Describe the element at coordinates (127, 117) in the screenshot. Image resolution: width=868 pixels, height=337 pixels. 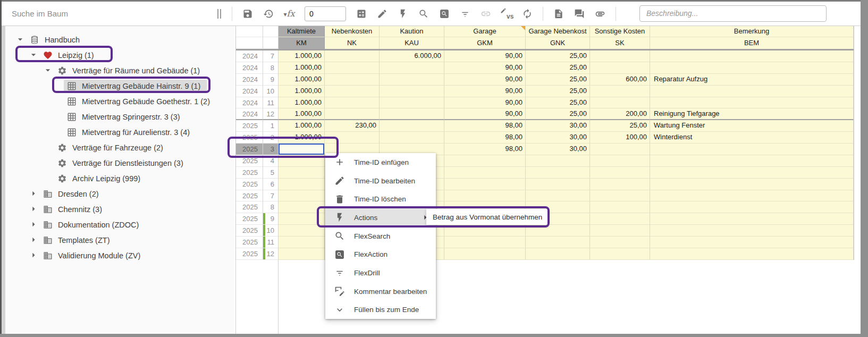
I see `tree-item-mietvertrag-springerstr-3-3: Mietvertrag Springerstr. 3 (3)` at that location.